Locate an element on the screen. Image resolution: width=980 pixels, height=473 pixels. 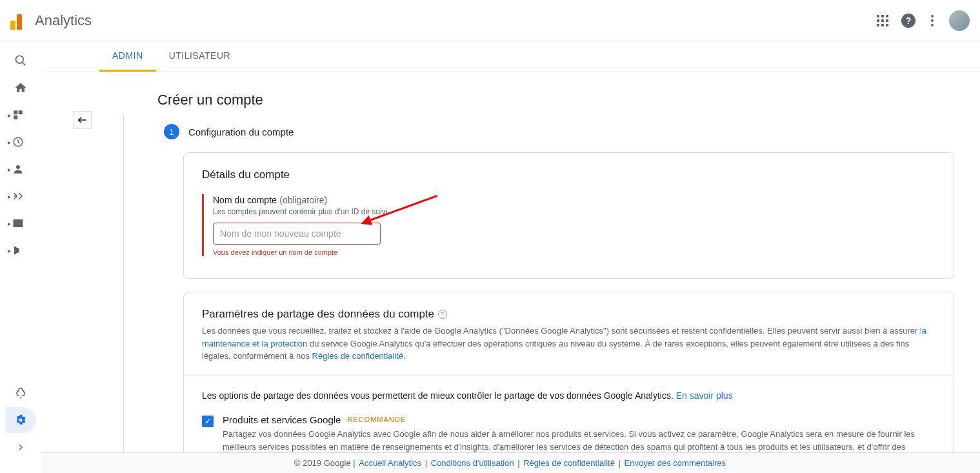
more-vert-icon is located at coordinates (932, 21).